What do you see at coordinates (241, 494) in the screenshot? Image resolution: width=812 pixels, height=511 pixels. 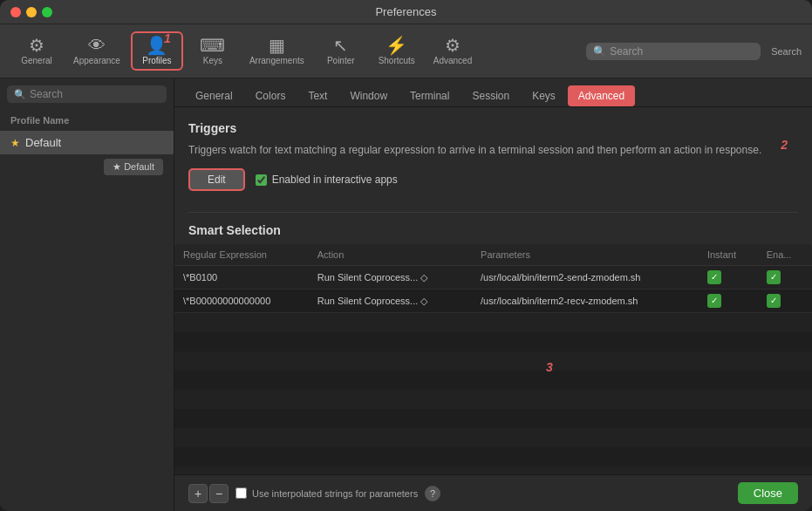 I see `interpolated-checkbox` at bounding box center [241, 494].